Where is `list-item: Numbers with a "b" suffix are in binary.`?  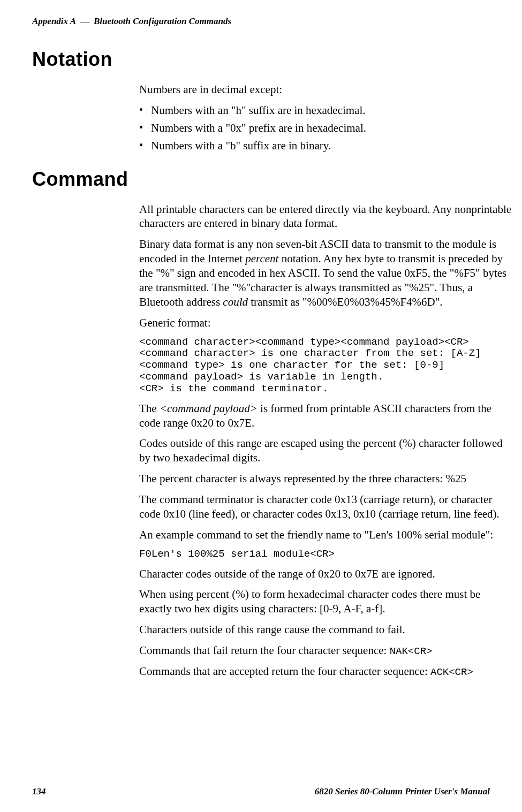
list-item: Numbers with a "b" suffix are in binary. is located at coordinates (327, 146).